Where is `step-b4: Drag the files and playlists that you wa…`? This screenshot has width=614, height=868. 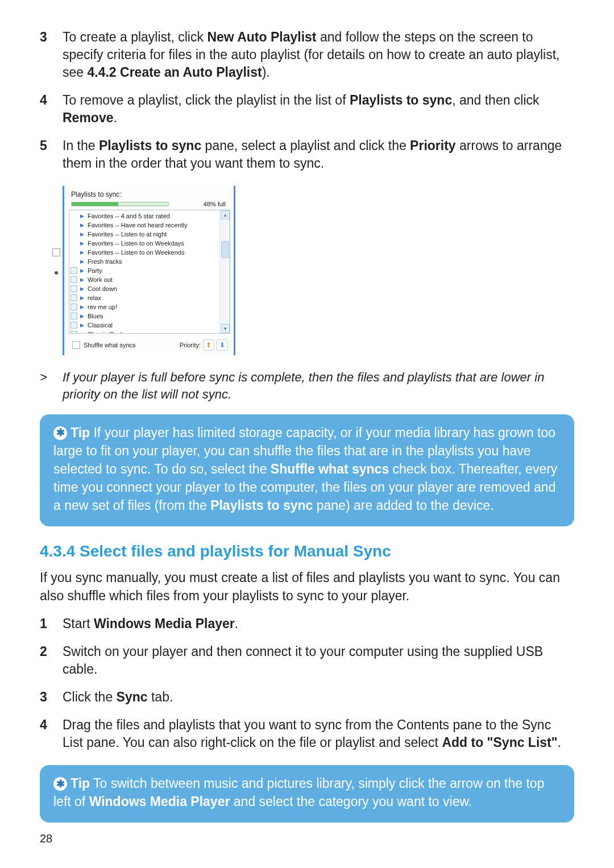
step-b4: Drag the files and playlists that you wa… is located at coordinates (307, 734).